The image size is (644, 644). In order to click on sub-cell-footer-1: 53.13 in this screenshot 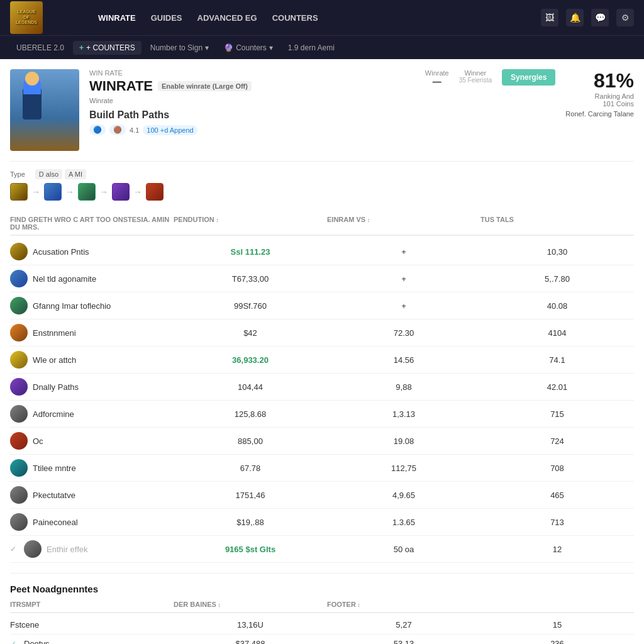, I will do `click(404, 641)`.